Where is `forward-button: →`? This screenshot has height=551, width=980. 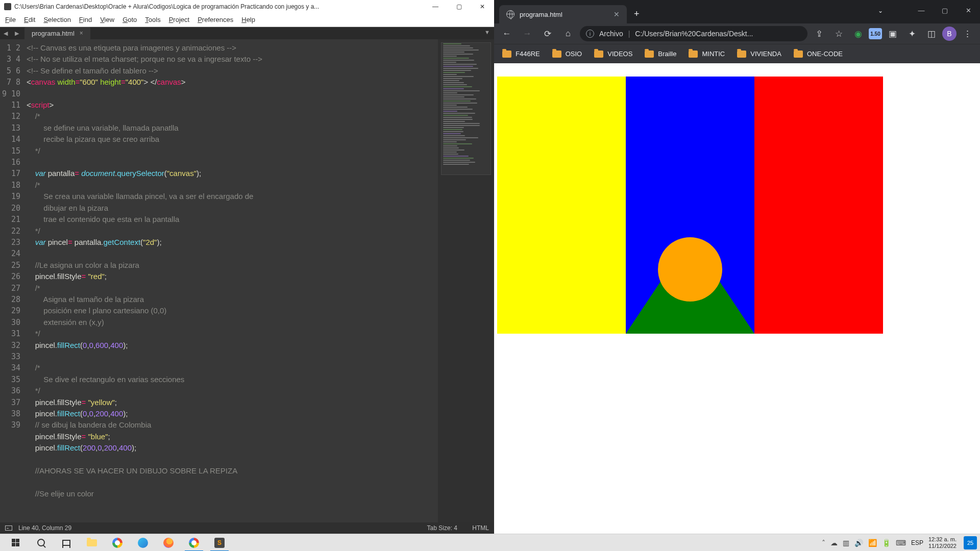 forward-button: → is located at coordinates (527, 34).